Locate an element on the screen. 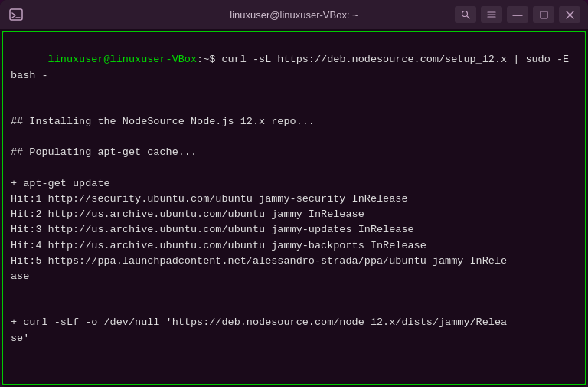 The height and width of the screenshot is (387, 588). output-line-8: Hit:5 https://ppa.launchpadcontent.net/a… is located at coordinates (294, 261).